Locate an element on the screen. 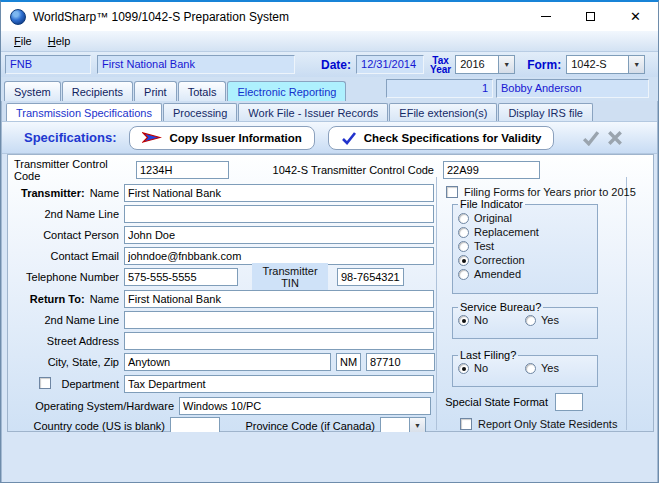 Image resolution: width=659 pixels, height=483 pixels. specifications-label: Specifications: is located at coordinates (70, 138).